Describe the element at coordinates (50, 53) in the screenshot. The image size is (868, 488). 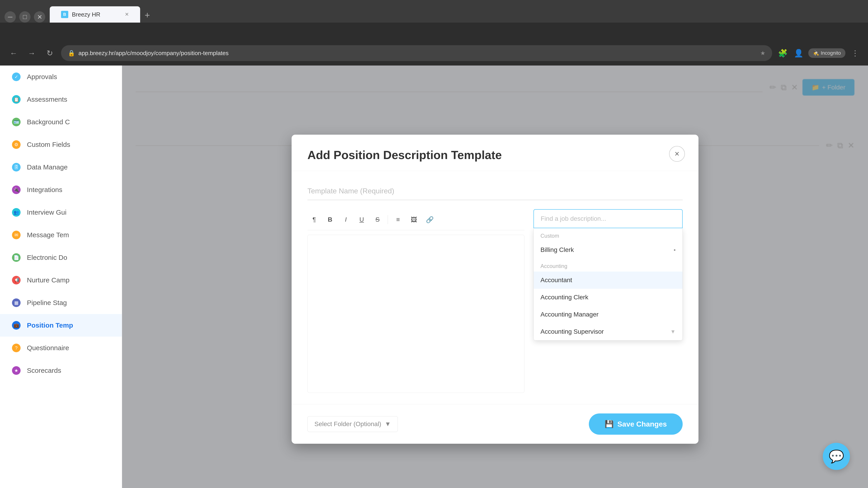
I see `reload-button: ↻` at that location.